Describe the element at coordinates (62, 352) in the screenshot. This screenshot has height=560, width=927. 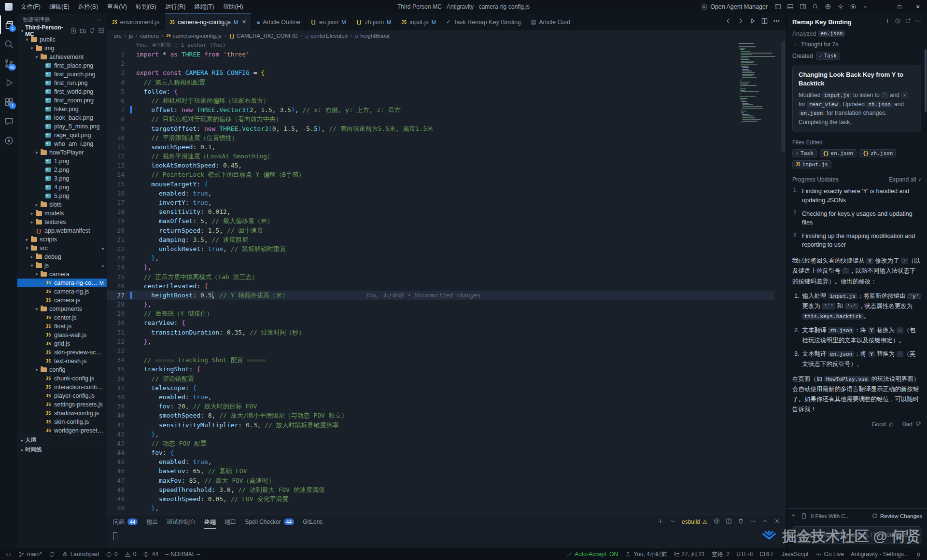
I see `tree-item-skin-preview-scene.js: JSskin-preview-scene.js` at that location.